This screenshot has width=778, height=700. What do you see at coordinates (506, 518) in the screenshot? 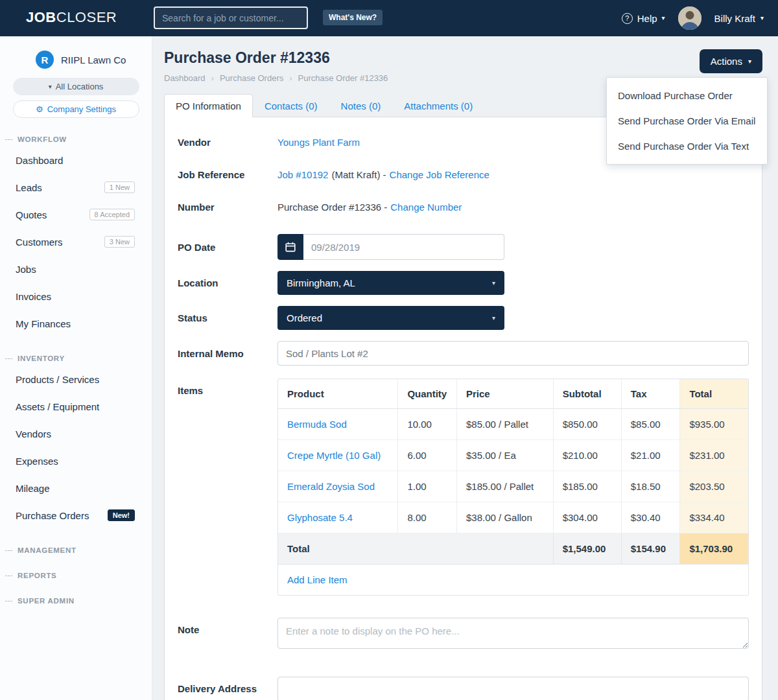
I see `price-cell: $38.00 / Gallon` at bounding box center [506, 518].